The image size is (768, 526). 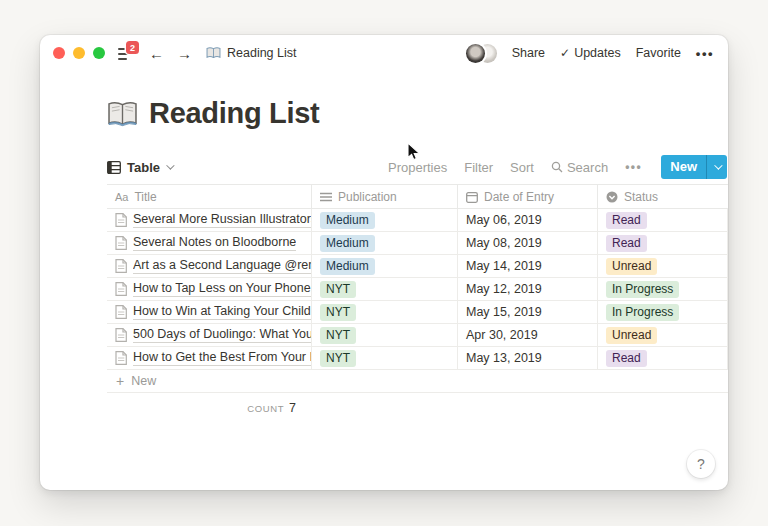 I want to click on page-title: Reading List, so click(x=418, y=114).